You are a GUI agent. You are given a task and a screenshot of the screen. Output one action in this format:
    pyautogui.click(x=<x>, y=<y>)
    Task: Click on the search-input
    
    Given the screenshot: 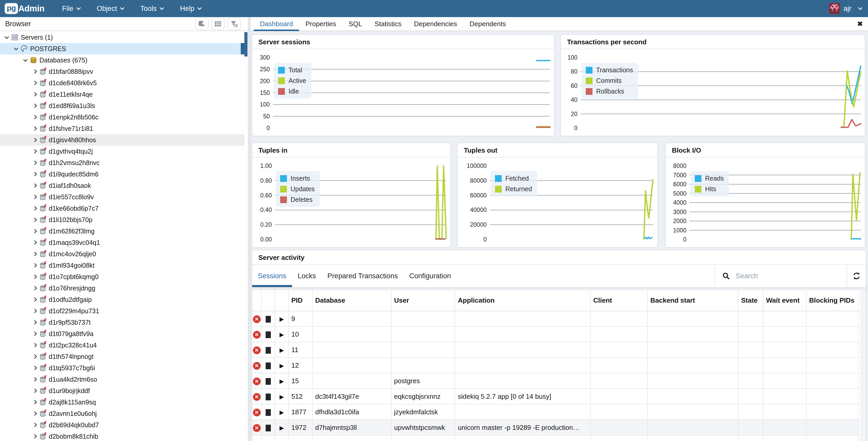 What is the action you would take?
    pyautogui.click(x=782, y=276)
    